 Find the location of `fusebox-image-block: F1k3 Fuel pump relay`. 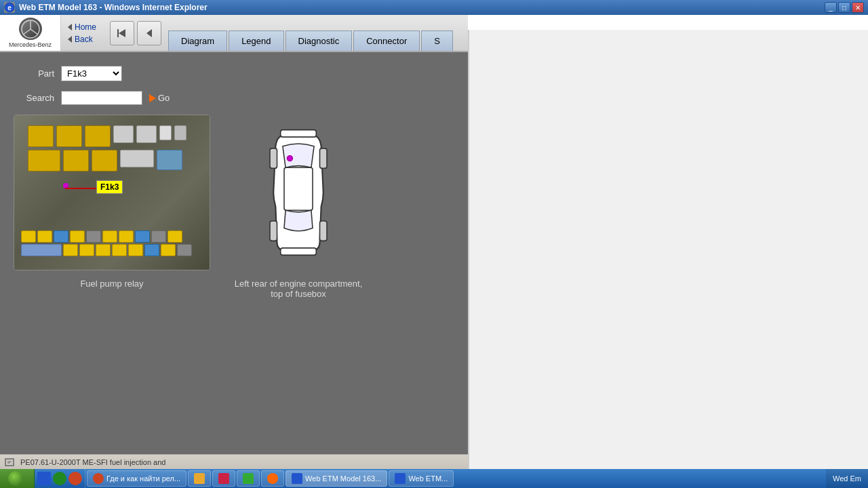

fusebox-image-block: F1k3 Fuel pump relay is located at coordinates (112, 207).